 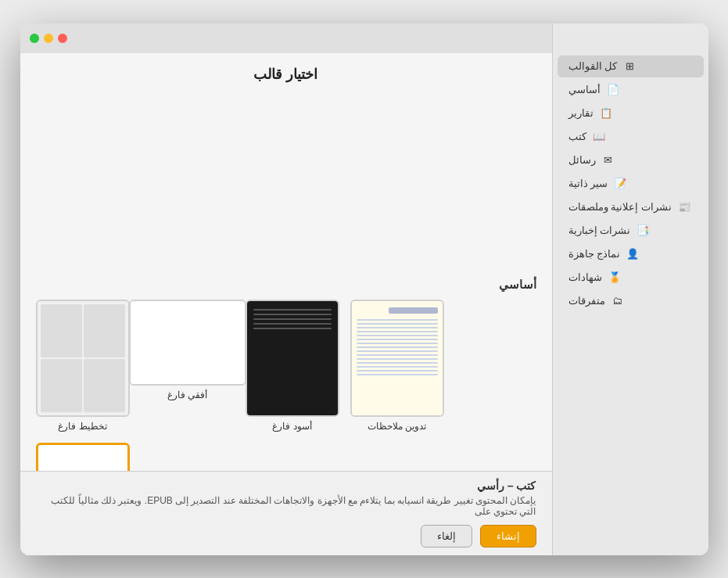 I want to click on template-horizontal-blank: أفقي فارغ, so click(x=188, y=366).